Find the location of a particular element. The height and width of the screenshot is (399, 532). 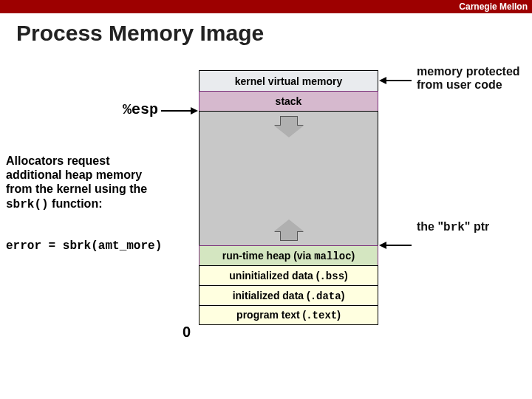

stack-grow-down-icon is located at coordinates (289, 127).